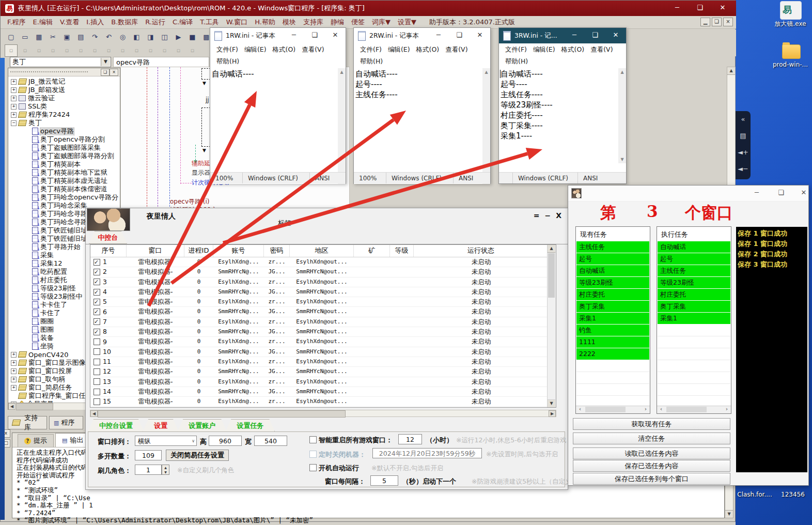 The image size is (812, 525). Describe the element at coordinates (148, 470) in the screenshot. I see `roles-input: 1` at that location.